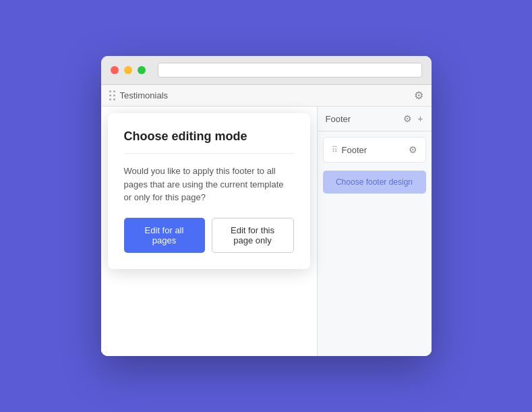 The height and width of the screenshot is (412, 532). Describe the element at coordinates (375, 119) in the screenshot. I see `right-panel-header: Footer ⚙ +` at that location.